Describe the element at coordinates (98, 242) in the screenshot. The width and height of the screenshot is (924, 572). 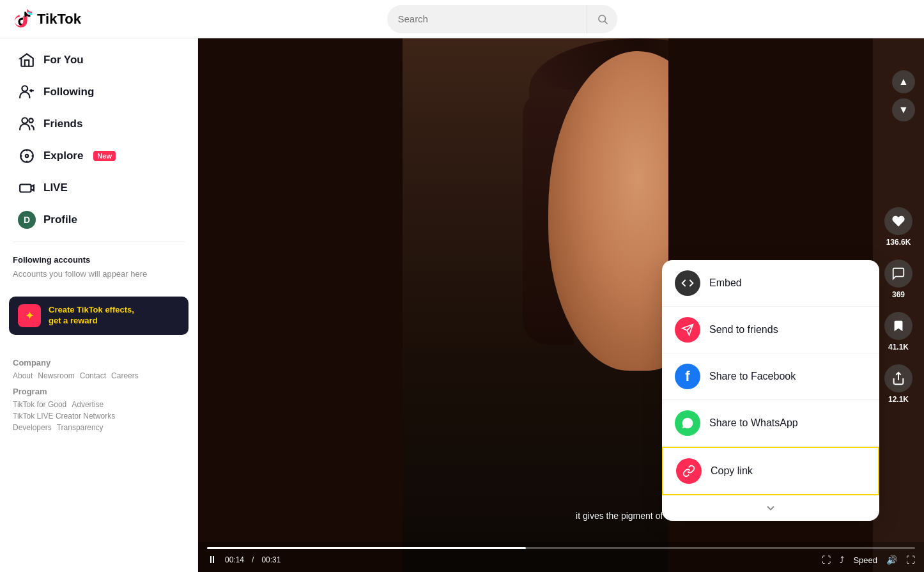
I see `sidebar-divider` at that location.